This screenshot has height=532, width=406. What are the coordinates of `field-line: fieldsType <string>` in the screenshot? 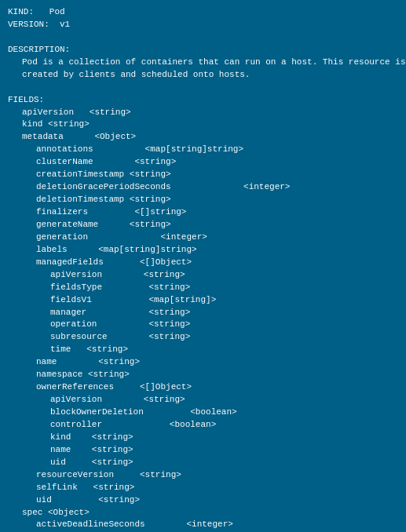 It's located at (203, 288).